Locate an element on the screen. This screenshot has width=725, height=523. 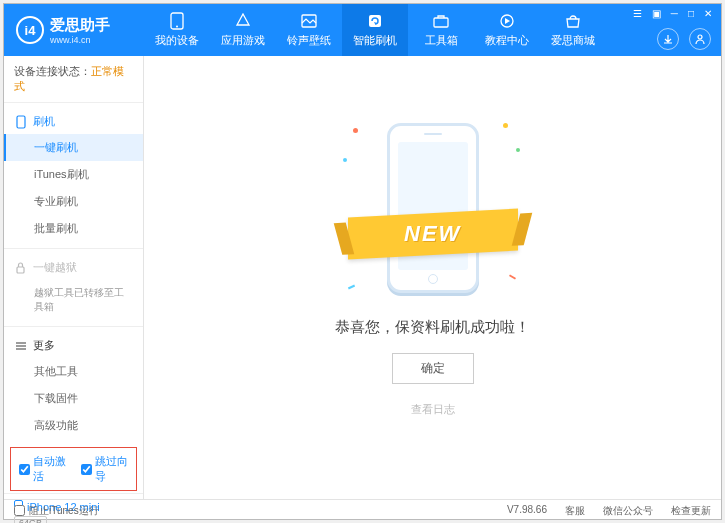
app-header: i4 爱思助手 www.i4.cn 我的设备 应用游戏 铃声壁纸 智能刷机 is located at coordinates (362, 30).